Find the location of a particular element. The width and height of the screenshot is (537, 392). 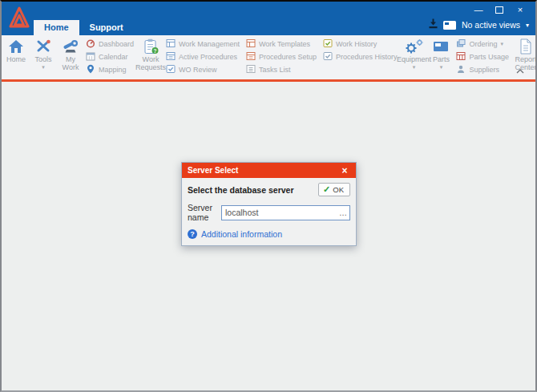

collapse-ribbon-button is located at coordinates (520, 70).